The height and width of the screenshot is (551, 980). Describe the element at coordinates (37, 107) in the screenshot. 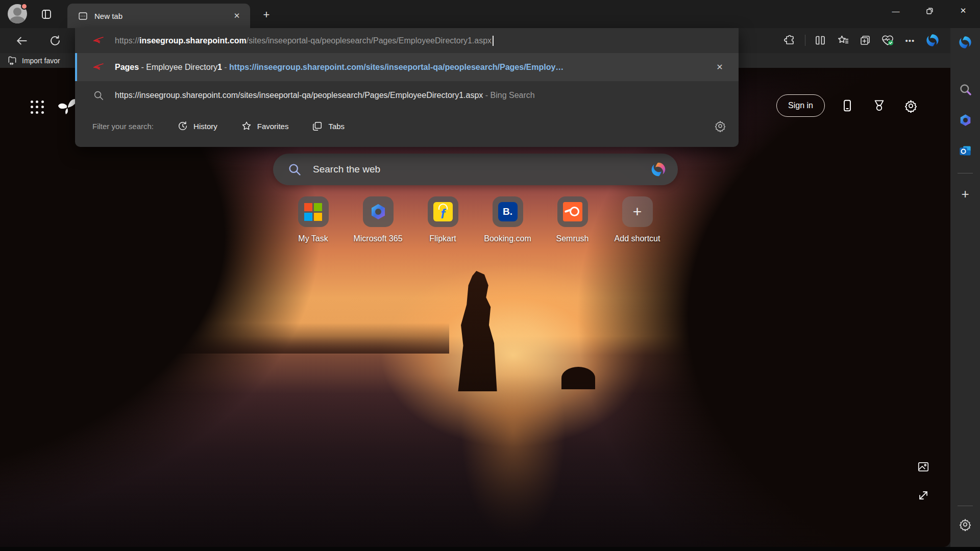

I see `app-launcher-icon` at that location.